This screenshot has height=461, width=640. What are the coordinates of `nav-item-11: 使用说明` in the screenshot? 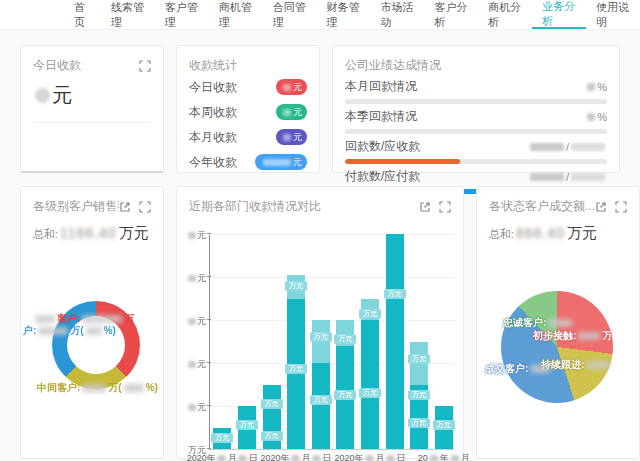 It's located at (613, 14).